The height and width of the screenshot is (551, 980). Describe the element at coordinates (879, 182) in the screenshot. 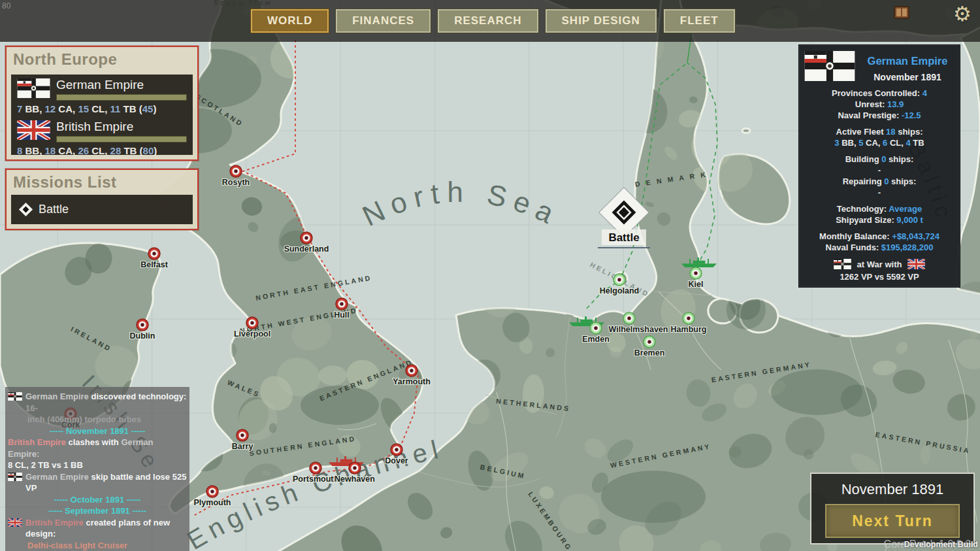

I see `repairing-header: Repairing 0 ships:` at that location.